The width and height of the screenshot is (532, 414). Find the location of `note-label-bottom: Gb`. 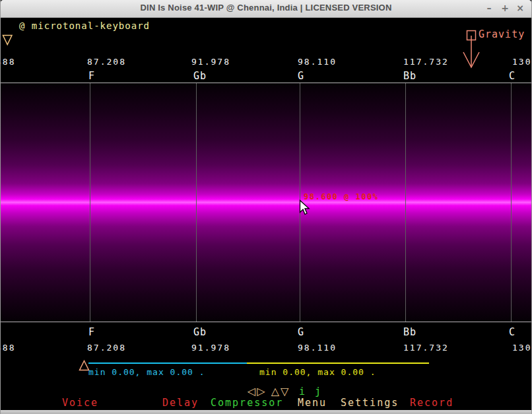

note-label-bottom: Gb is located at coordinates (200, 332).